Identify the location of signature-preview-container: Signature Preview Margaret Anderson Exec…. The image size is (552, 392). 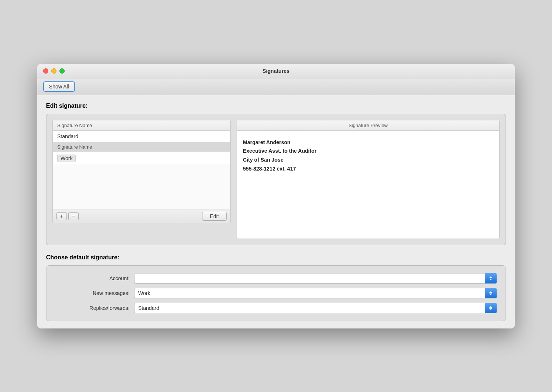
(368, 179).